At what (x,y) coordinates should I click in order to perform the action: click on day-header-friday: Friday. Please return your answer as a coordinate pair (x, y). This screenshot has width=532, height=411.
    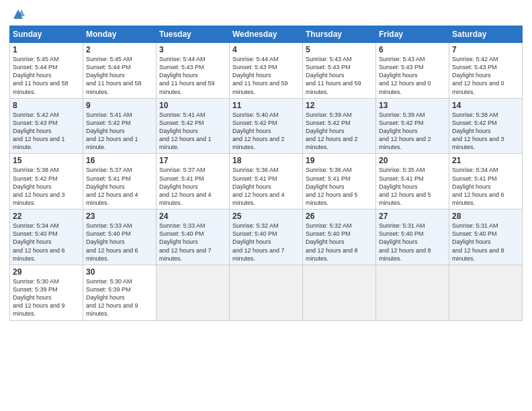
    Looking at the image, I should click on (412, 35).